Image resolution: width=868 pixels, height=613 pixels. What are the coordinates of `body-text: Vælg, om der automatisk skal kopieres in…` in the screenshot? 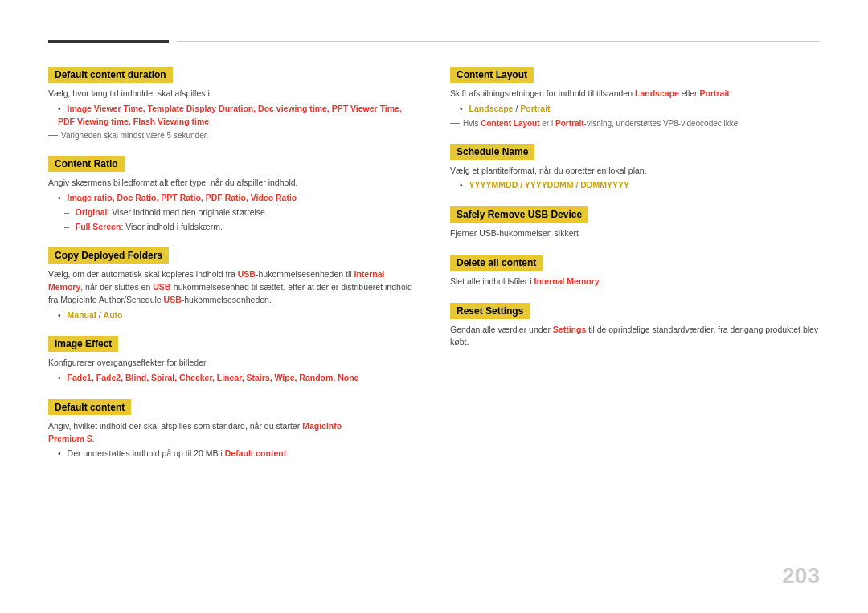 It's located at (233, 288).